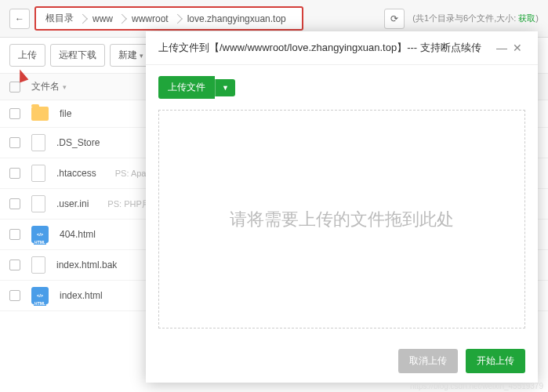 This screenshot has height=392, width=548. I want to click on remote-download-button: 远程下载, so click(78, 55).